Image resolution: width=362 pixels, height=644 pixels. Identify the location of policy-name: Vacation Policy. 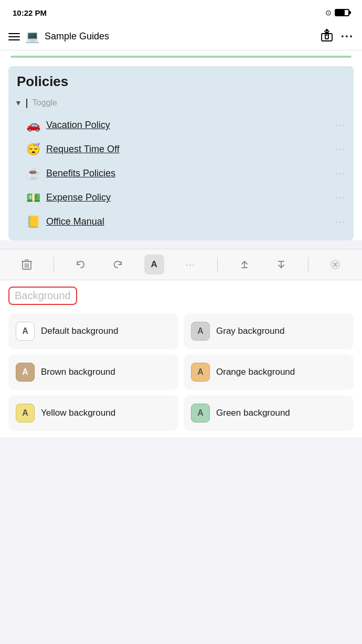
(188, 125).